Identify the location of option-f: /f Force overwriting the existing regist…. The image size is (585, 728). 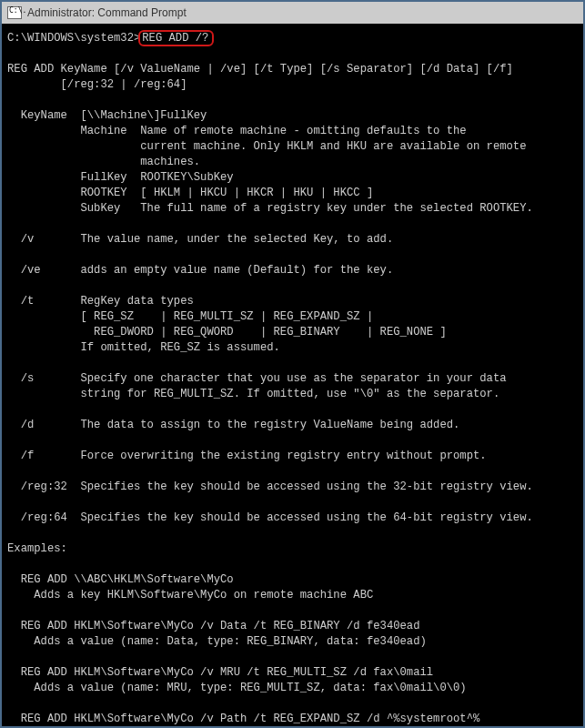
(247, 456).